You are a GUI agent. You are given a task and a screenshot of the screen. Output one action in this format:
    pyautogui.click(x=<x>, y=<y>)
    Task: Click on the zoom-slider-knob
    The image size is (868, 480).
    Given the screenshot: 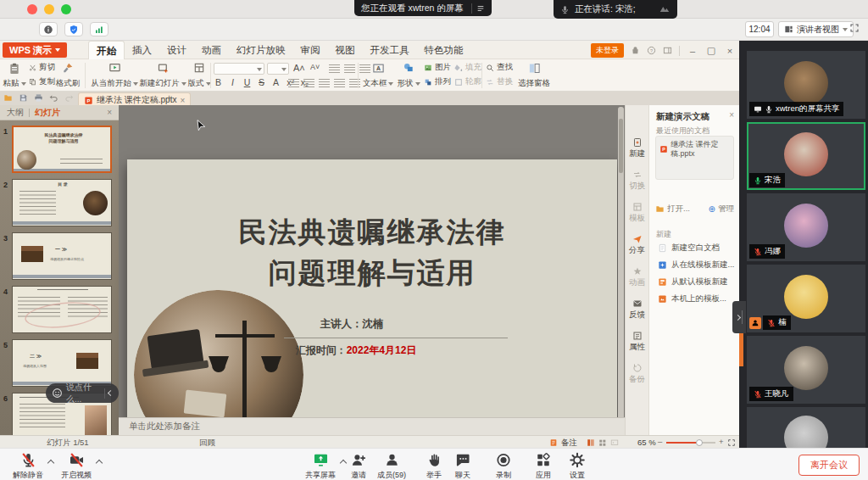 What is the action you would take?
    pyautogui.click(x=699, y=443)
    